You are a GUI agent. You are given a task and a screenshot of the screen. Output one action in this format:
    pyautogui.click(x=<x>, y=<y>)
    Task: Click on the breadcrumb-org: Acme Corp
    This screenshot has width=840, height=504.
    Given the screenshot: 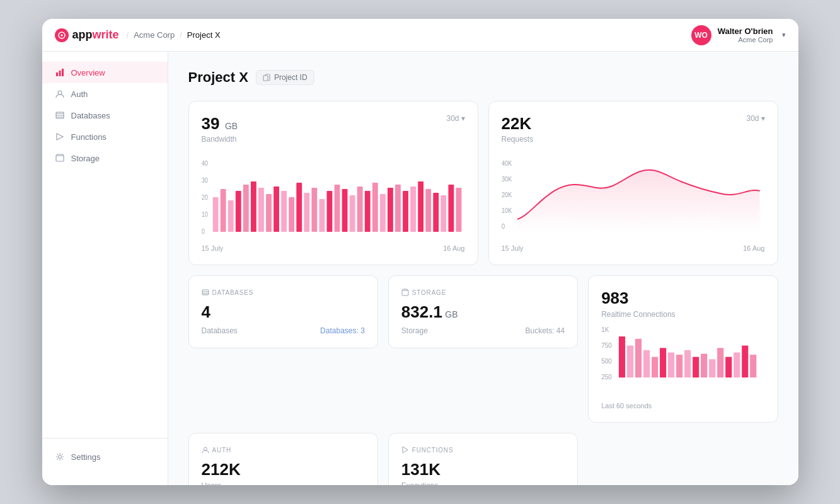 What is the action you would take?
    pyautogui.click(x=154, y=35)
    